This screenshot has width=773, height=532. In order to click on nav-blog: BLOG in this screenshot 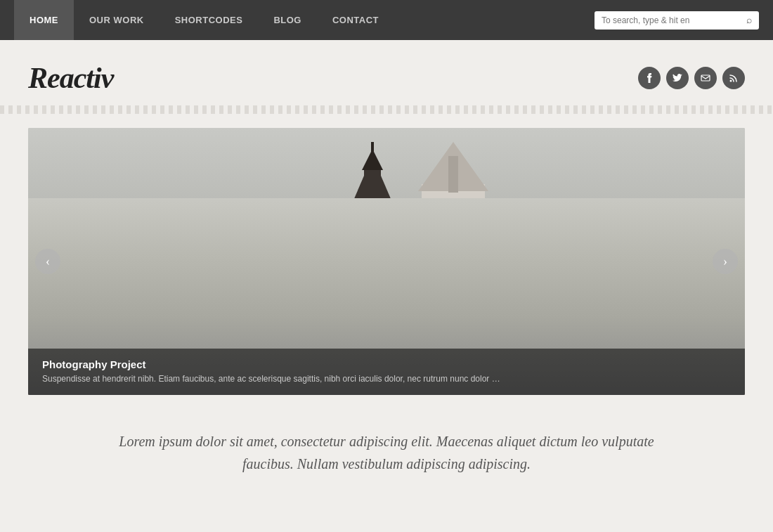, I will do `click(287, 20)`.